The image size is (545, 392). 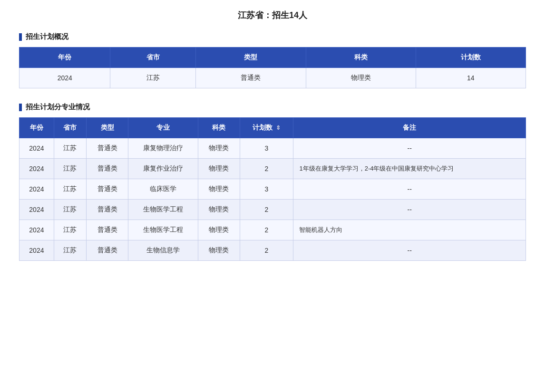 What do you see at coordinates (273, 210) in the screenshot?
I see `table-row: 2024江苏普通类生物医学工程物理类2--` at bounding box center [273, 210].